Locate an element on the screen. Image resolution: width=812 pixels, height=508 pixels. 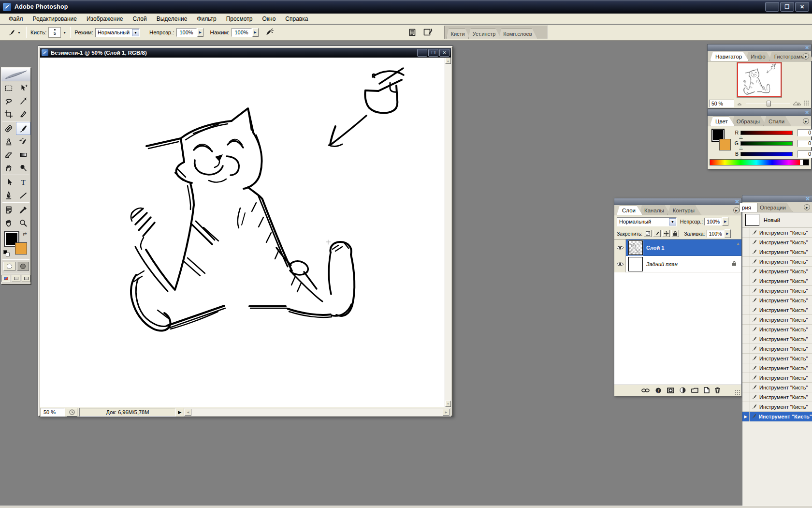
new-group-icon is located at coordinates (695, 391).